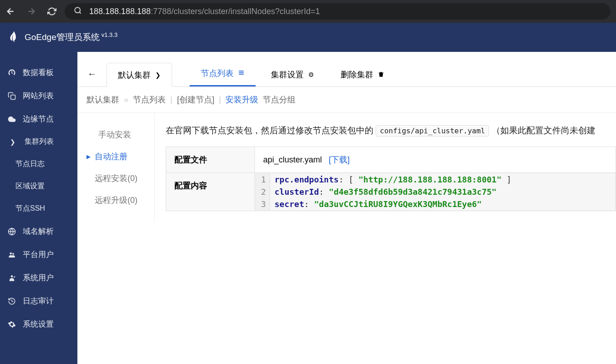  Describe the element at coordinates (38, 255) in the screenshot. I see `sidebar-label: 平台用户` at that location.